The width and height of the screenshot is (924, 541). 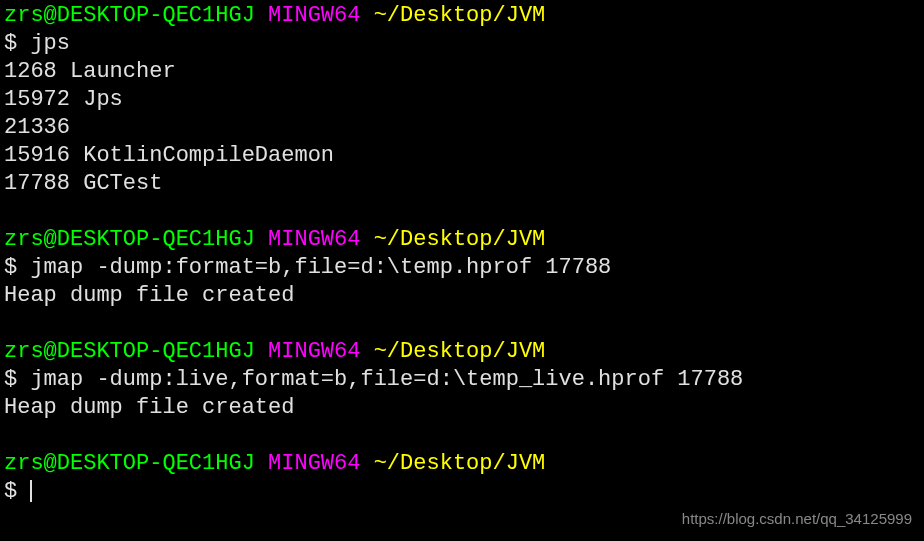 I want to click on output-line: 21336, so click(x=462, y=128).